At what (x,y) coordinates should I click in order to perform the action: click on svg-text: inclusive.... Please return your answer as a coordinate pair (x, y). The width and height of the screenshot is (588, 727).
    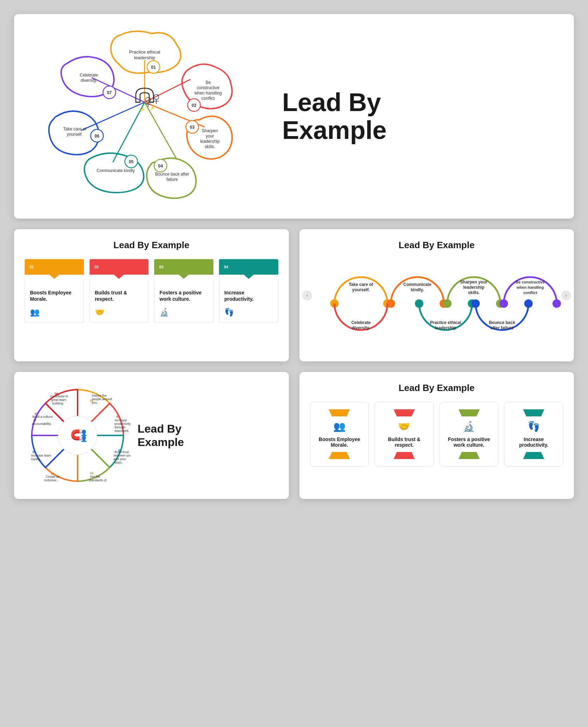
    Looking at the image, I should click on (51, 480).